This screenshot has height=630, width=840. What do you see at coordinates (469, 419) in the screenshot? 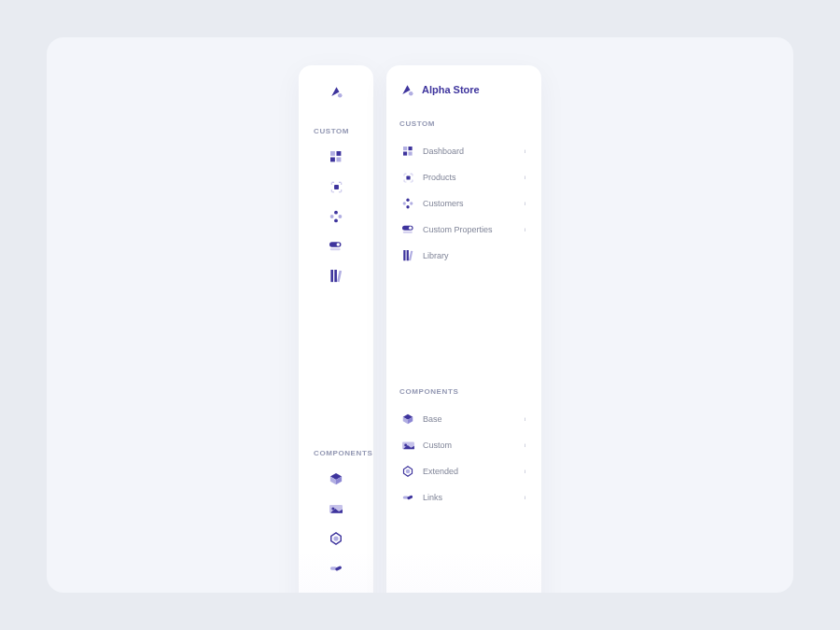
I see `nav-label: Base` at bounding box center [469, 419].